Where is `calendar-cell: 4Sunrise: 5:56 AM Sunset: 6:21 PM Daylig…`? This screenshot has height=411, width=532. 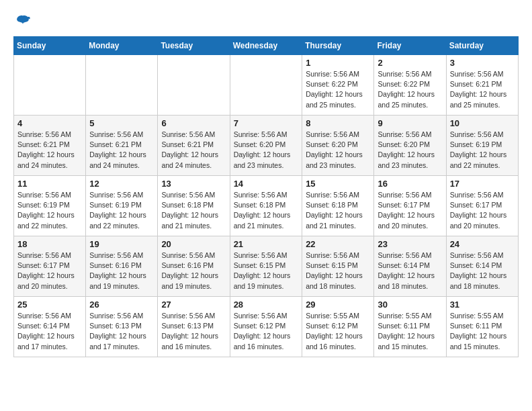
calendar-cell: 4Sunrise: 5:56 AM Sunset: 6:21 PM Daylig… is located at coordinates (50, 146).